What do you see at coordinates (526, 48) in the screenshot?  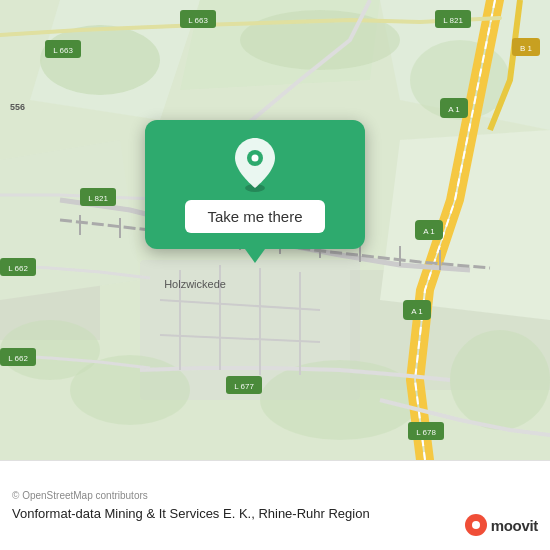 I see `svg-text: B 1` at bounding box center [526, 48].